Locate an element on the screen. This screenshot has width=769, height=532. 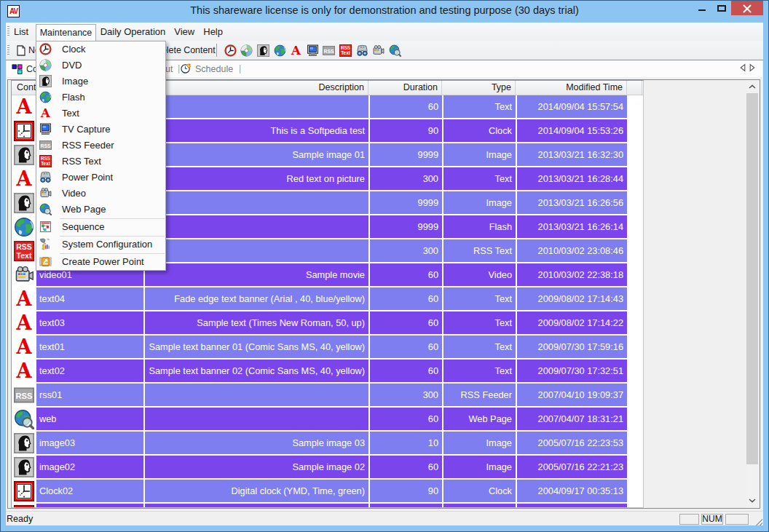
minimize-button is located at coordinates (702, 8).